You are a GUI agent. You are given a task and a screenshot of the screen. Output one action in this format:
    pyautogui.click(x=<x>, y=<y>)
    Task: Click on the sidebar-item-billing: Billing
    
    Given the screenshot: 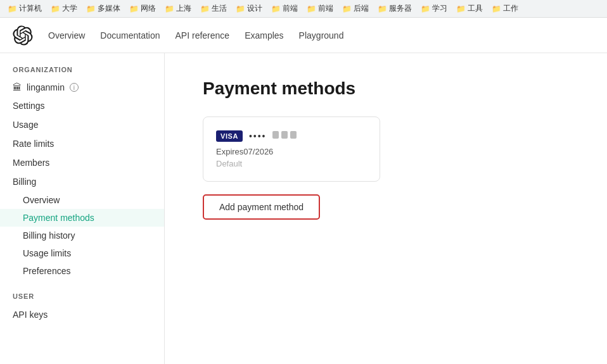 What is the action you would take?
    pyautogui.click(x=82, y=182)
    